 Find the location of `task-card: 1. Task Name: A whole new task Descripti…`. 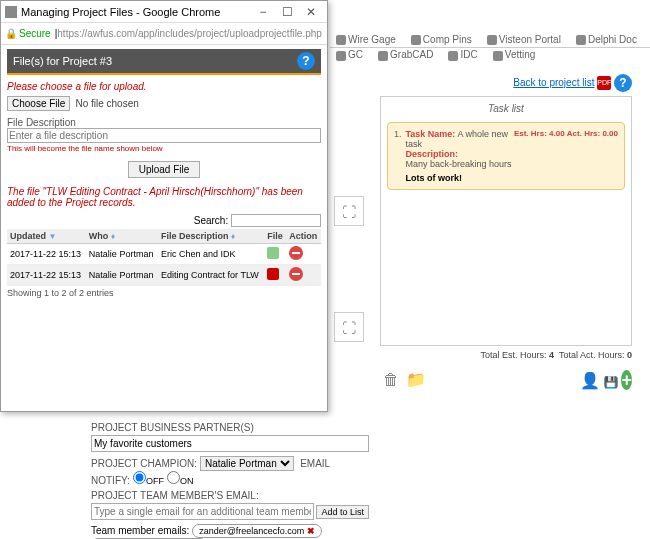

task-card: 1. Task Name: A whole new task Descripti… is located at coordinates (506, 156).